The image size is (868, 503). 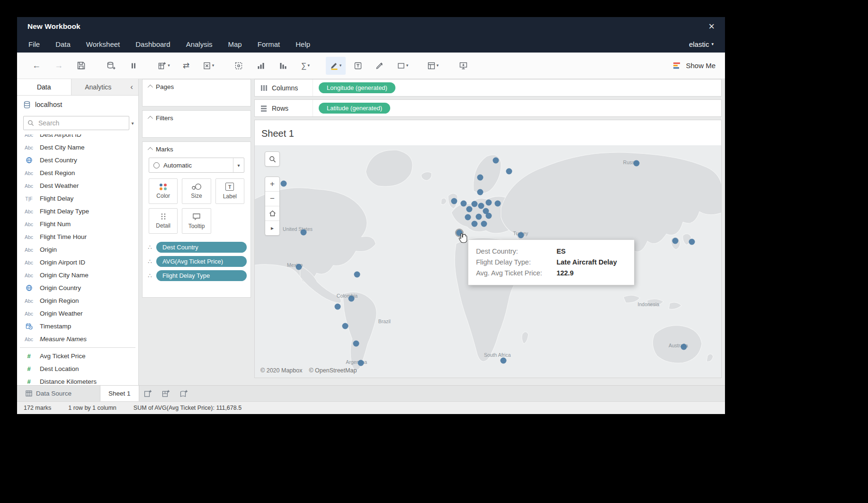 I want to click on marks-pill-dest-country: Dest Country, so click(x=202, y=247).